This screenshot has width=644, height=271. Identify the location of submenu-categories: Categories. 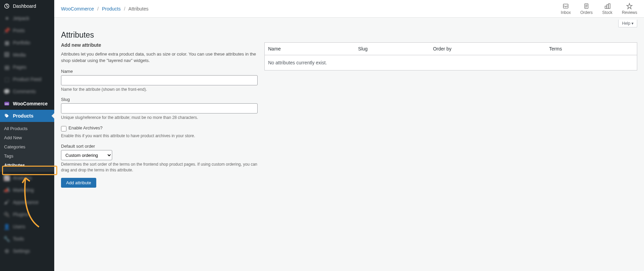
(27, 147).